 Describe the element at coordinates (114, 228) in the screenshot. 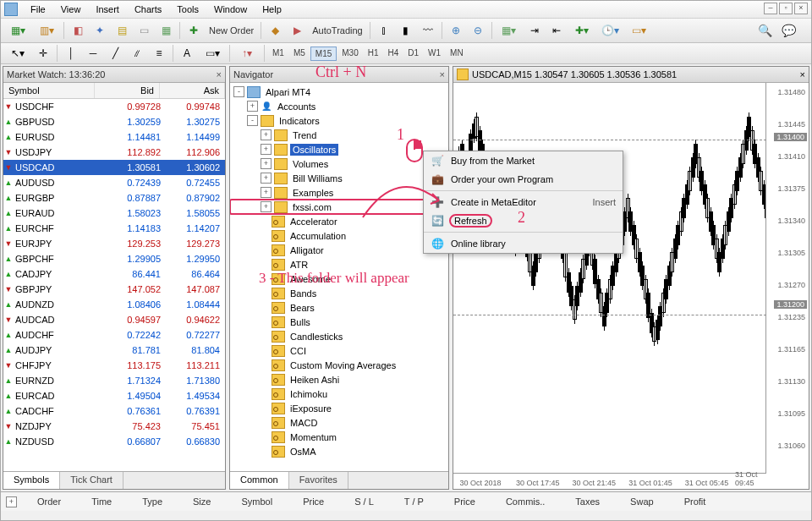

I see `symbol-row-eurchf: ▲EURCHF1.141831.14207` at that location.